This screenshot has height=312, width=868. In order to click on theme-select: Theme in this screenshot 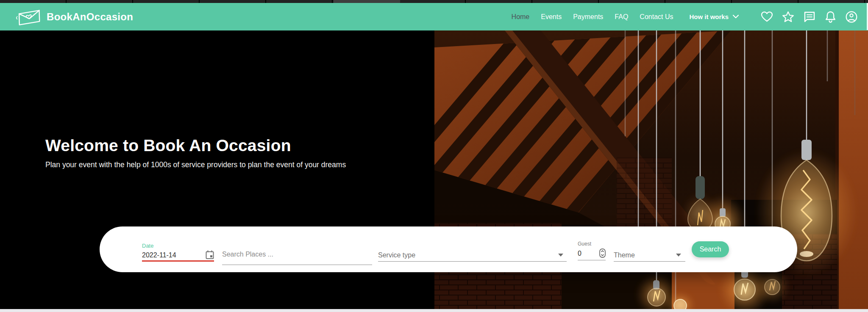, I will do `click(649, 255)`.